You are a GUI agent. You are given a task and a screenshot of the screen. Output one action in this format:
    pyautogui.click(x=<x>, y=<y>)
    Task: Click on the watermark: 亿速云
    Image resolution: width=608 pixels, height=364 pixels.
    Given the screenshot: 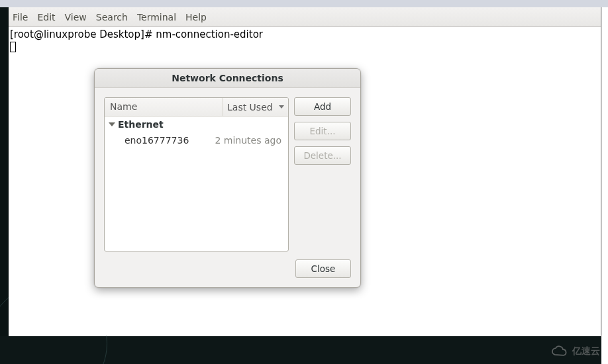 What is the action you would take?
    pyautogui.click(x=575, y=351)
    